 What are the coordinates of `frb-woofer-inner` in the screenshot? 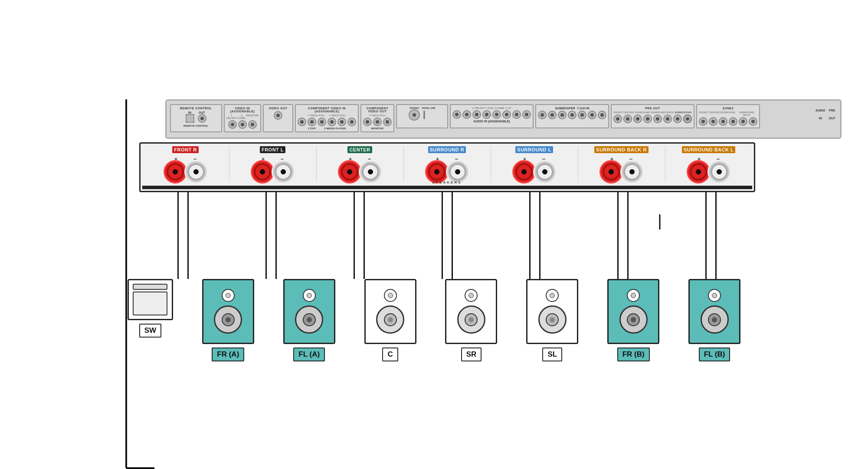 It's located at (633, 320).